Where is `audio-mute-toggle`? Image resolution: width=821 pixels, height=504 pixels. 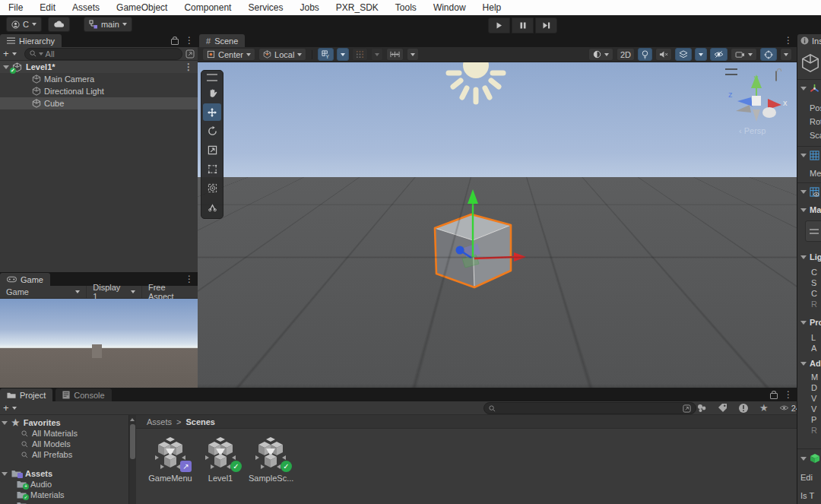
audio-mute-toggle is located at coordinates (664, 55).